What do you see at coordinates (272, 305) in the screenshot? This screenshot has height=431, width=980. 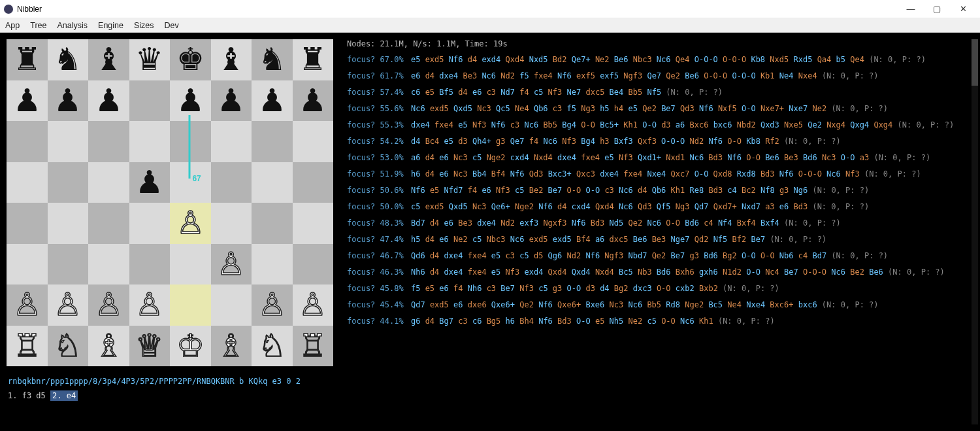 I see `square-g2: ♙` at bounding box center [272, 305].